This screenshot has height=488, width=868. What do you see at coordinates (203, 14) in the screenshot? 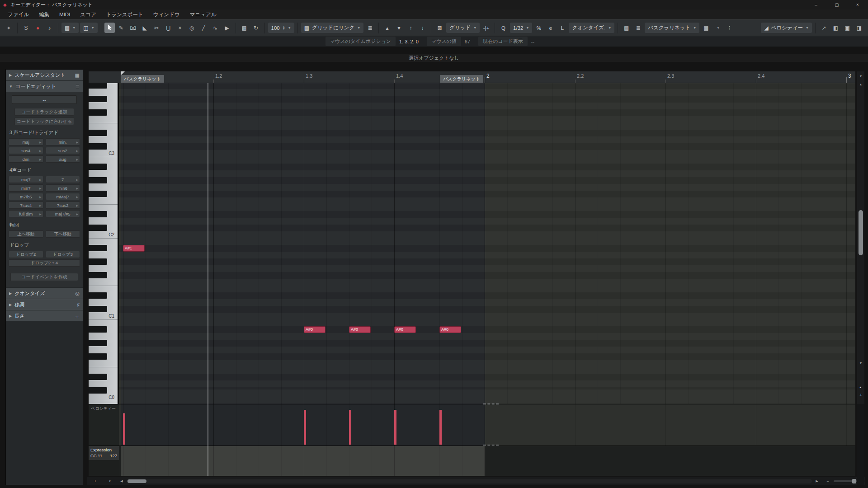
I see `menu-manual: マニュアル` at bounding box center [203, 14].